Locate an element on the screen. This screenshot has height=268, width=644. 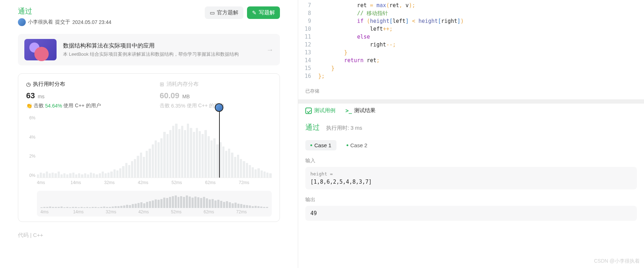
watermark: CSDN @小李很执着 is located at coordinates (617, 261).